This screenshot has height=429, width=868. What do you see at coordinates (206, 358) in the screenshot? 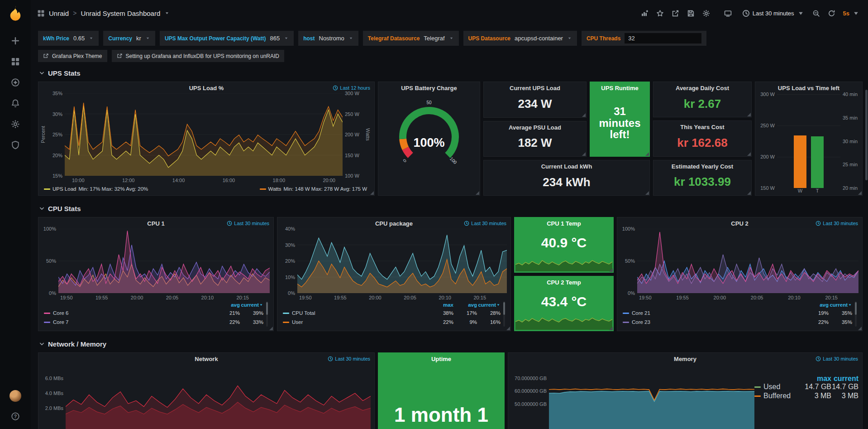
I see `panel-title: Network` at bounding box center [206, 358].